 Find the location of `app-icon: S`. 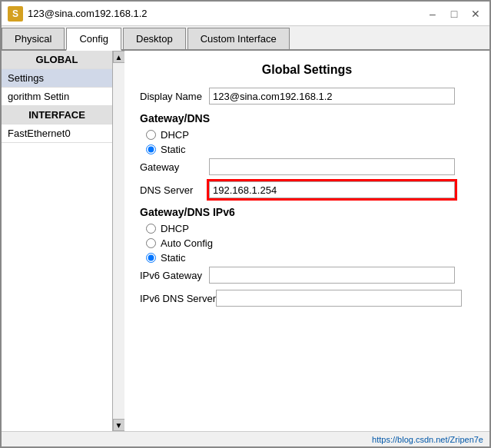

app-icon: S is located at coordinates (15, 14).